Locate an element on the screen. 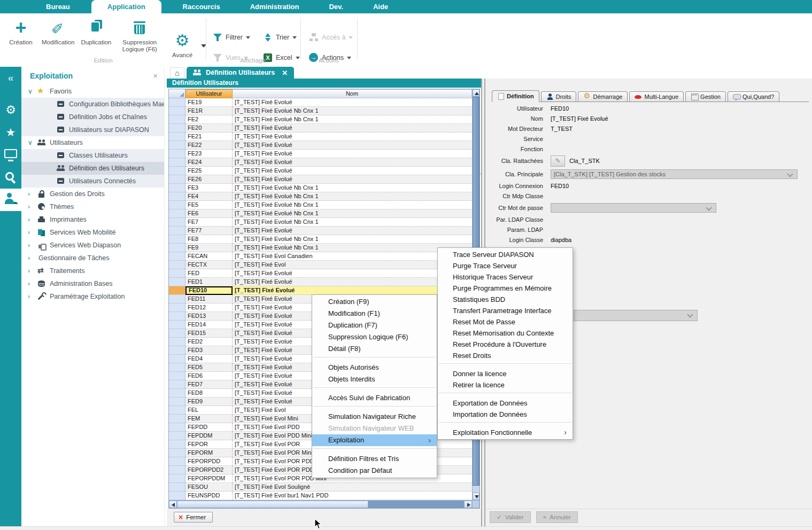 The height and width of the screenshot is (530, 812). context-menu-item: Duplication (F7) is located at coordinates (374, 325).